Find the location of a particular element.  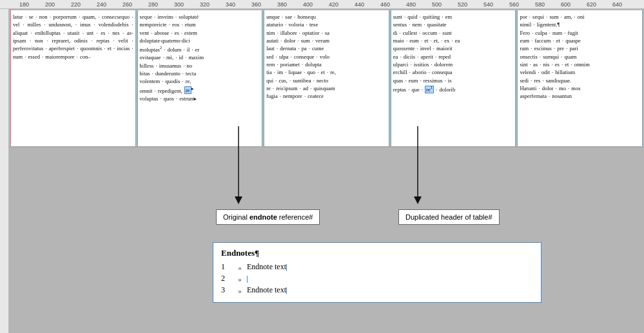

ruler-mark: 380 is located at coordinates (282, 5).